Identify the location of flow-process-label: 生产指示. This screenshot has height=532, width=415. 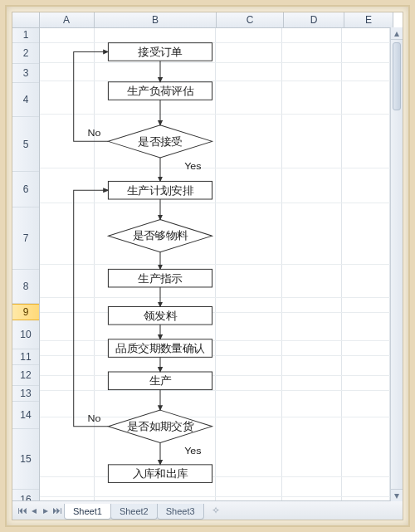
(160, 279).